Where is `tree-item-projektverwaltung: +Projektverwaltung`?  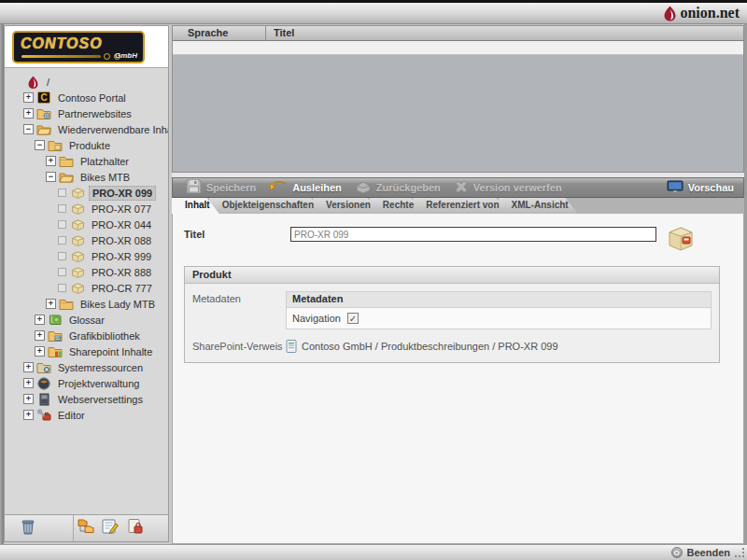 tree-item-projektverwaltung: +Projektverwaltung is located at coordinates (86, 383).